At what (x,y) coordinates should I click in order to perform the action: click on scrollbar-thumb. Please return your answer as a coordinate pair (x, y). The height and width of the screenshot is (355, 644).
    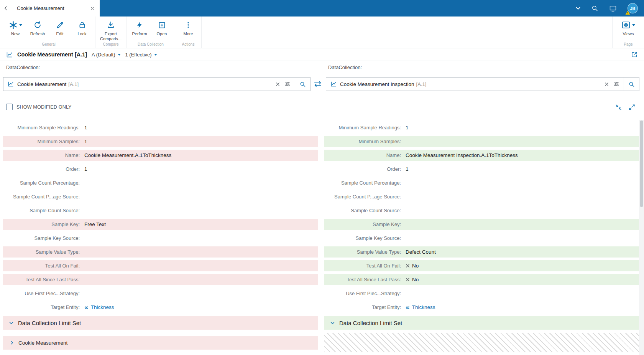
    Looking at the image, I should click on (642, 163).